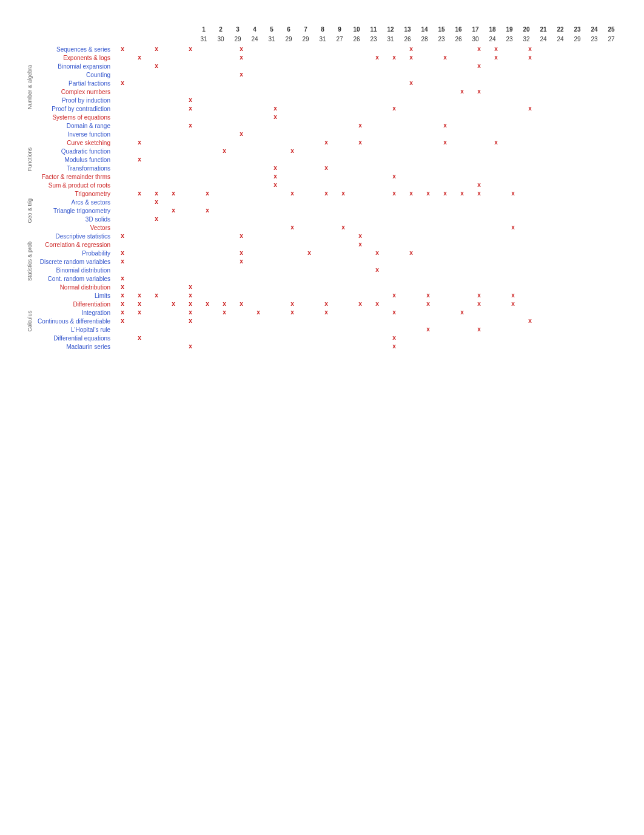  I want to click on col-mark: 31, so click(323, 39).